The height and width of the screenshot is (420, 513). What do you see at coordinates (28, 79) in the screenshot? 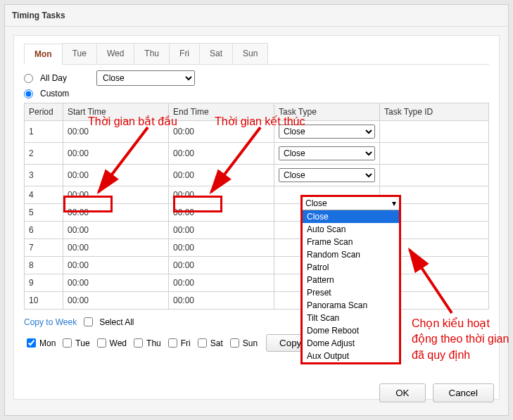
I see `allday-radio` at bounding box center [28, 79].